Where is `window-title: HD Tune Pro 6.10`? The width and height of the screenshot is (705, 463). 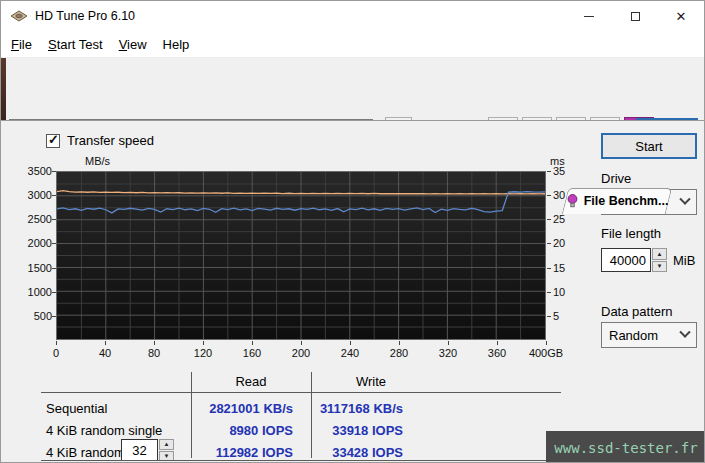 window-title: HD Tune Pro 6.10 is located at coordinates (85, 16).